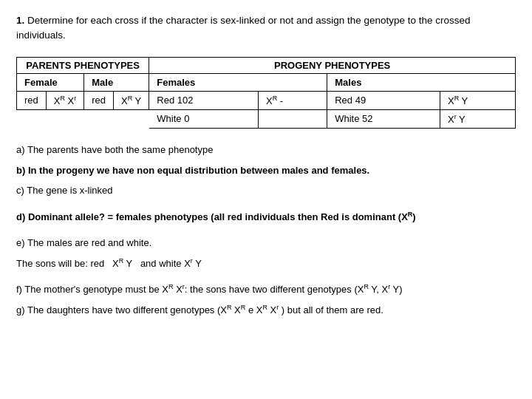  Describe the element at coordinates (266, 191) in the screenshot. I see `answer-c: c) The gene is x-linked` at that location.